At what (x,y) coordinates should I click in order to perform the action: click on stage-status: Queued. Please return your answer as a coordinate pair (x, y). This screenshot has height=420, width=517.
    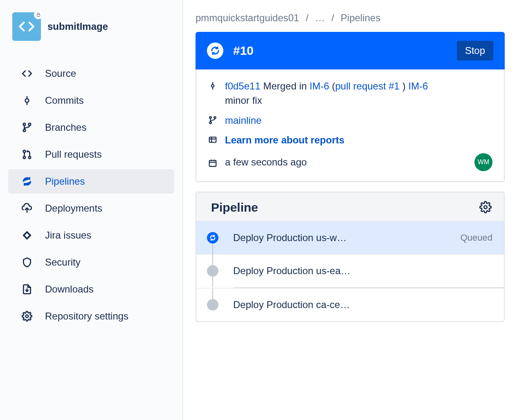
    Looking at the image, I should click on (477, 238).